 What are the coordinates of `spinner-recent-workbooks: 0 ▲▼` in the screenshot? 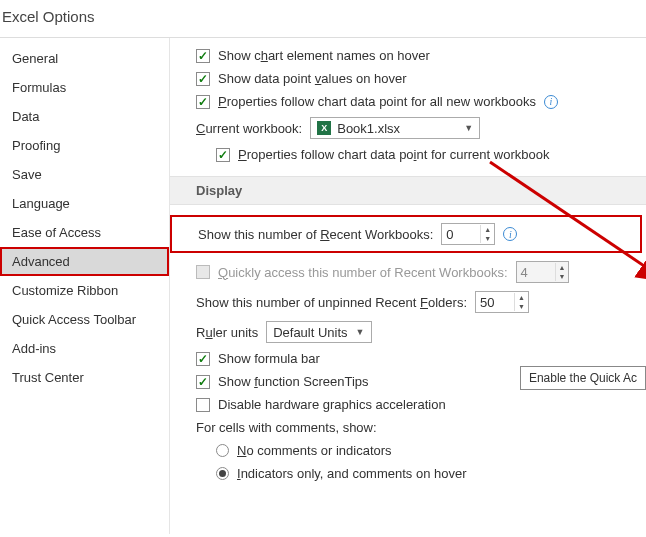 It's located at (468, 234).